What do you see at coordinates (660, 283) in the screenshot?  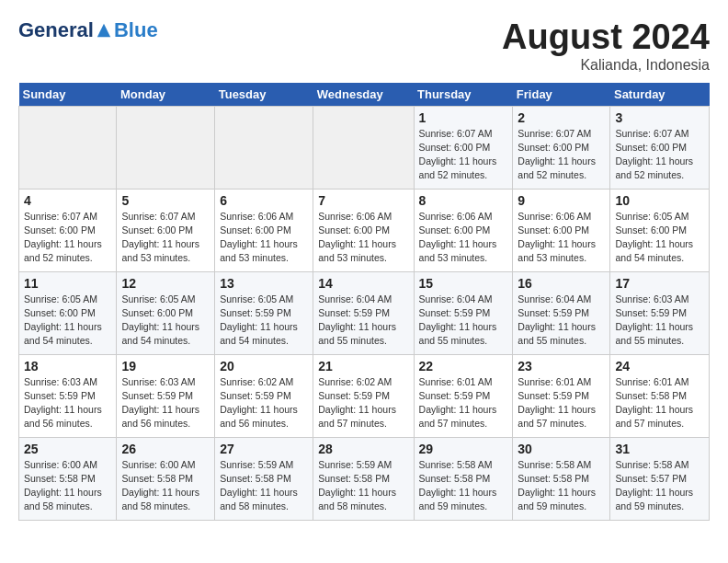 I see `day-number: 17` at bounding box center [660, 283].